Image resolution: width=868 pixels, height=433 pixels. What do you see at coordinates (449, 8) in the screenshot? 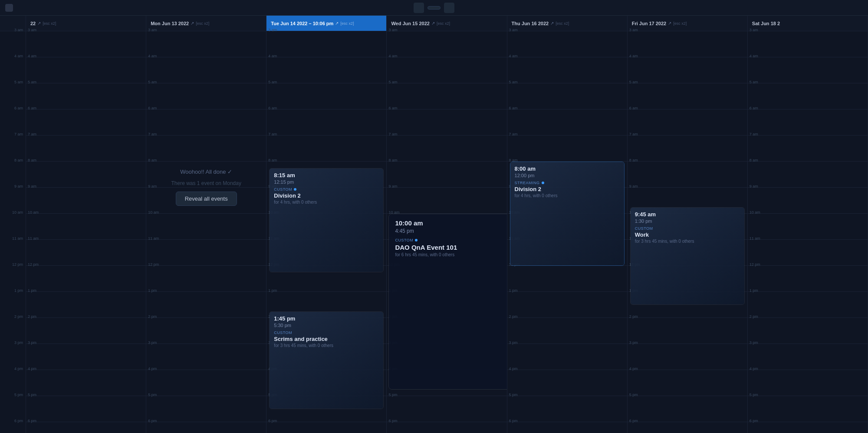
I see `nav-forward-button` at bounding box center [449, 8].